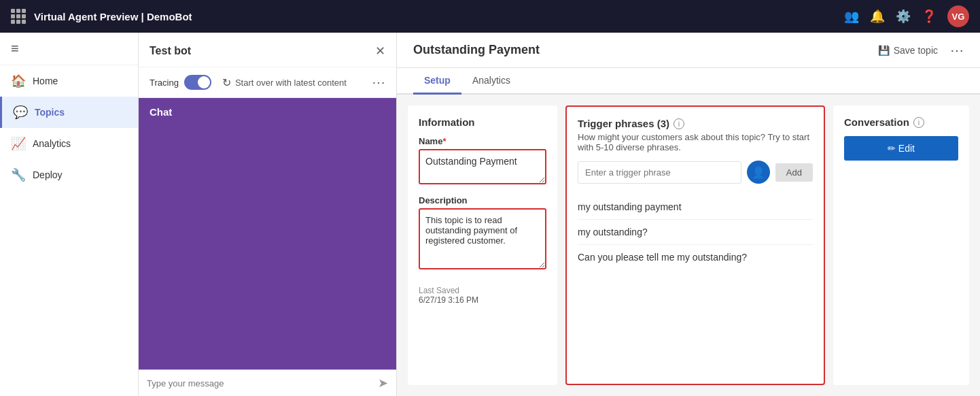 The image size is (980, 396). Describe the element at coordinates (268, 112) in the screenshot. I see `chat-header: Chat` at that location.